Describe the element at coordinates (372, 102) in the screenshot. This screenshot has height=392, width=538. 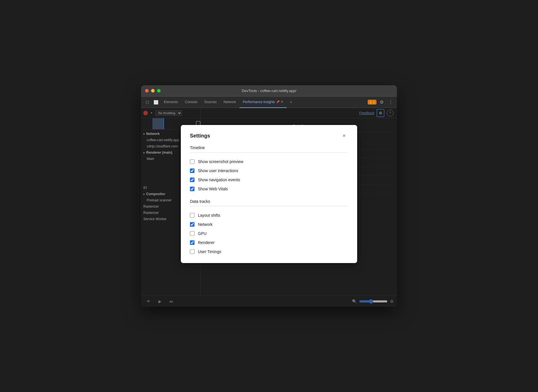
I see `issue-badge: ⚠ 1` at that location.